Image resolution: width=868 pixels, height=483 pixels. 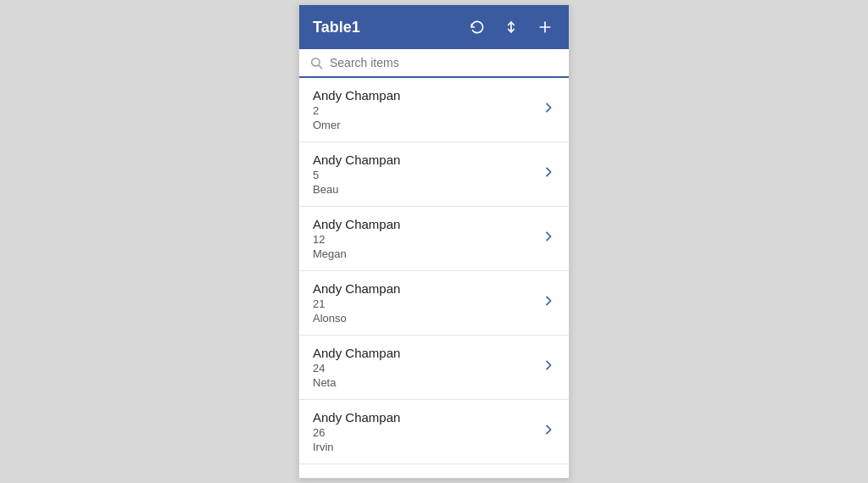 What do you see at coordinates (477, 27) in the screenshot?
I see `refresh-icon` at bounding box center [477, 27].